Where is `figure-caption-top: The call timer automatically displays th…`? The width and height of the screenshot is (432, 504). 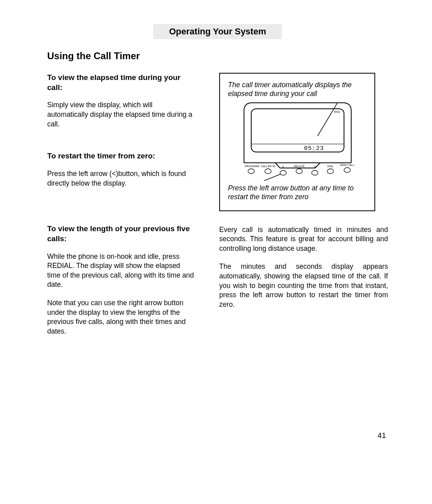
figure-caption-top: The call timer automatically displays th… is located at coordinates (297, 90).